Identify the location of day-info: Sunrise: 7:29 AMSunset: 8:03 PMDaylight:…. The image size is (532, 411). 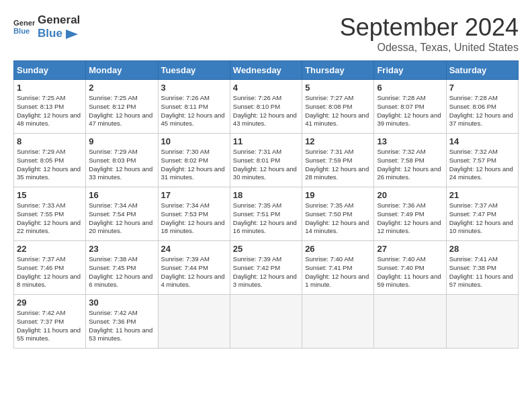
(122, 165).